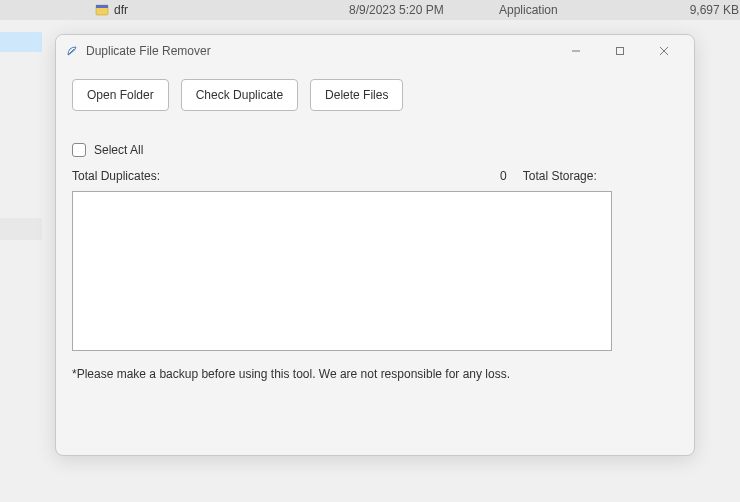 This screenshot has height=502, width=740. What do you see at coordinates (370, 10) in the screenshot?
I see `explorer-row: dfr 8/9/2023 5:20 PM Application 9,697 K…` at bounding box center [370, 10].